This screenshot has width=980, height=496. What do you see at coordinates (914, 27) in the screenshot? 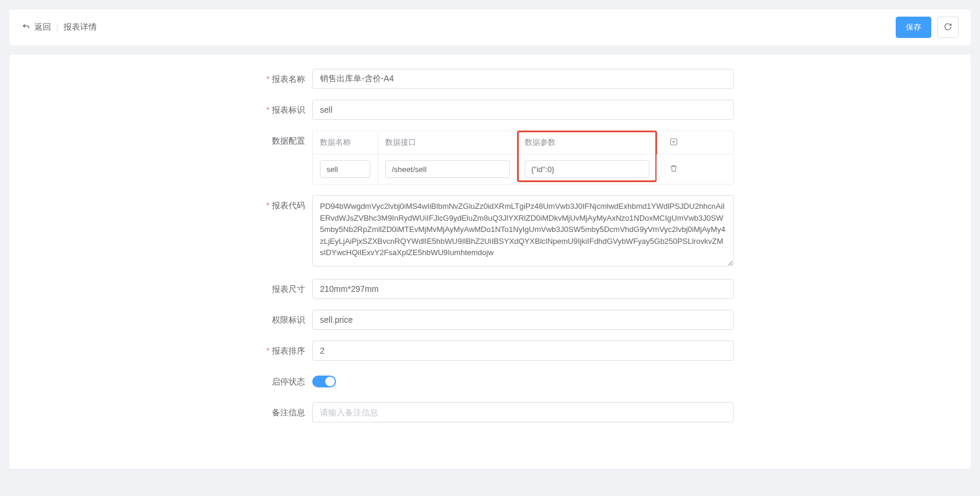
I see `save-button: 保存` at bounding box center [914, 27].